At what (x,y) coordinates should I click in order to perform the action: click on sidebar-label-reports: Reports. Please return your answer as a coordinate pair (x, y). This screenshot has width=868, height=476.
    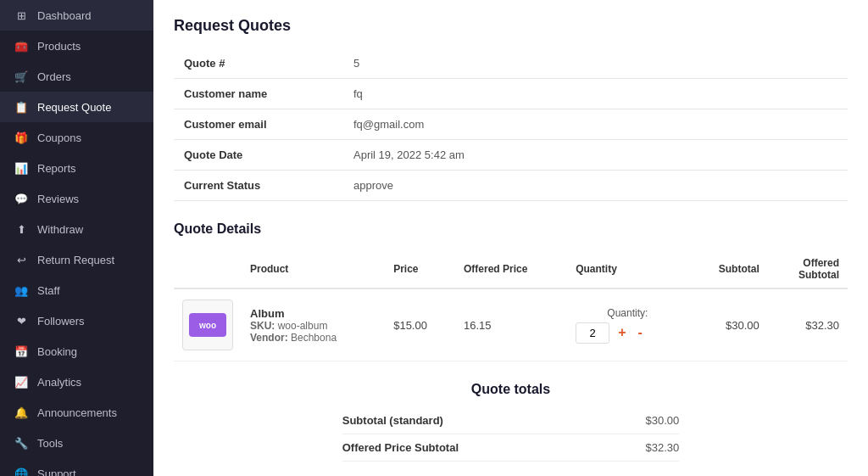
    Looking at the image, I should click on (57, 168).